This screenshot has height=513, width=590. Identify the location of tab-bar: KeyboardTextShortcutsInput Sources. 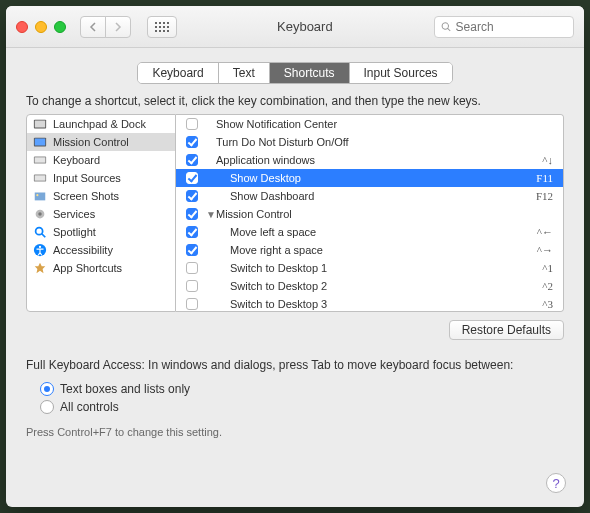
(295, 71).